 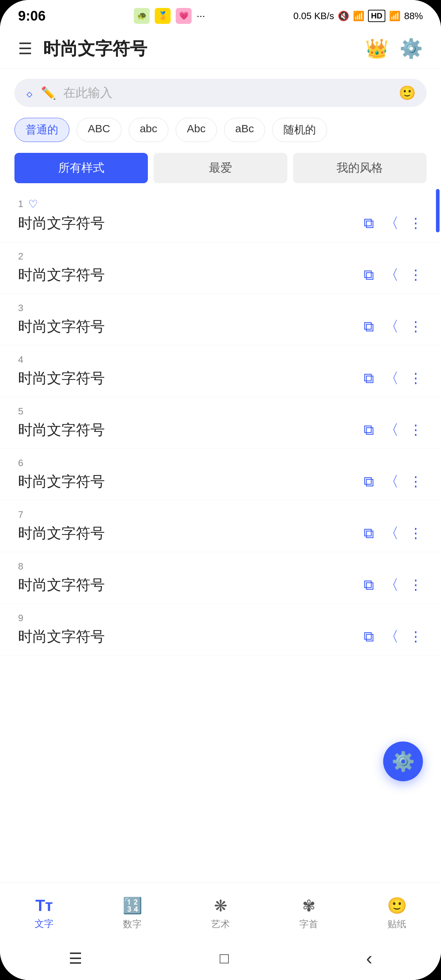 I want to click on filter-chips: 普通的 ABC abc Abc aBc 随机的, so click(x=221, y=130).